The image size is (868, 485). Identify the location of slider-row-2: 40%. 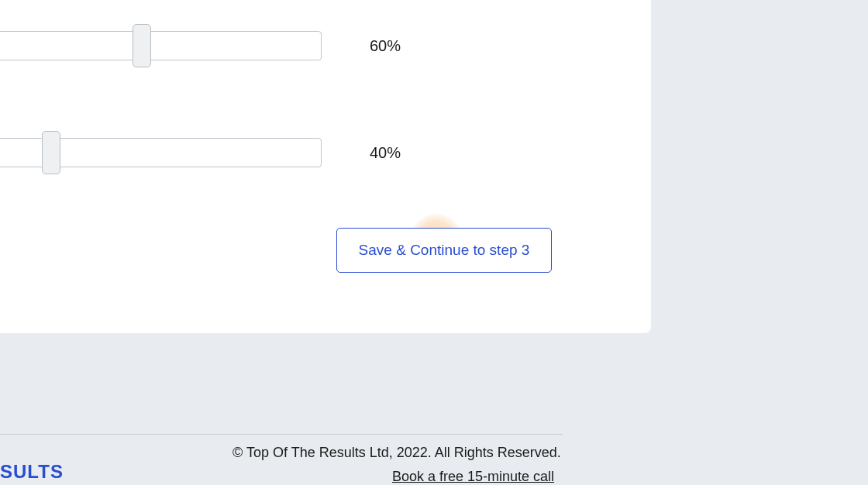
(200, 153).